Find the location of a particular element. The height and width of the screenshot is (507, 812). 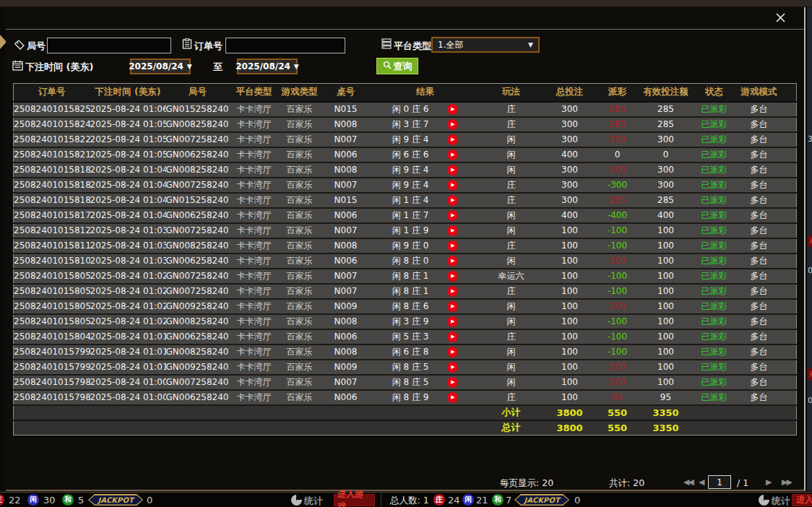

next-page-icon: ▶ is located at coordinates (768, 482).